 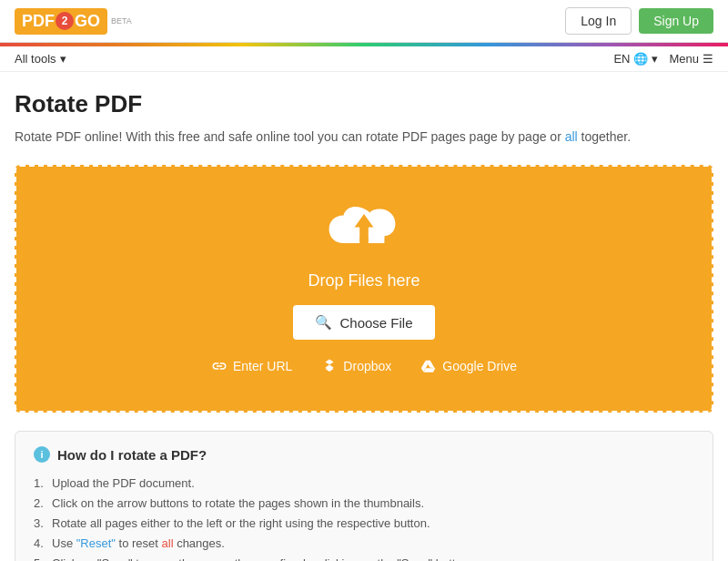 What do you see at coordinates (364, 504) in the screenshot?
I see `faq-step-2: Click on the arrow buttons to rotate the…` at bounding box center [364, 504].